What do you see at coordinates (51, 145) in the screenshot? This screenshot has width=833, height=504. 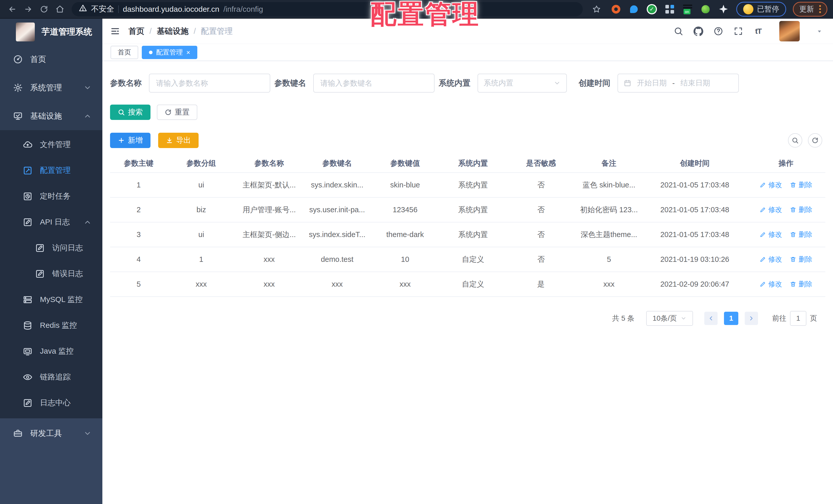 I see `sidebar-item-files: 文件管理` at bounding box center [51, 145].